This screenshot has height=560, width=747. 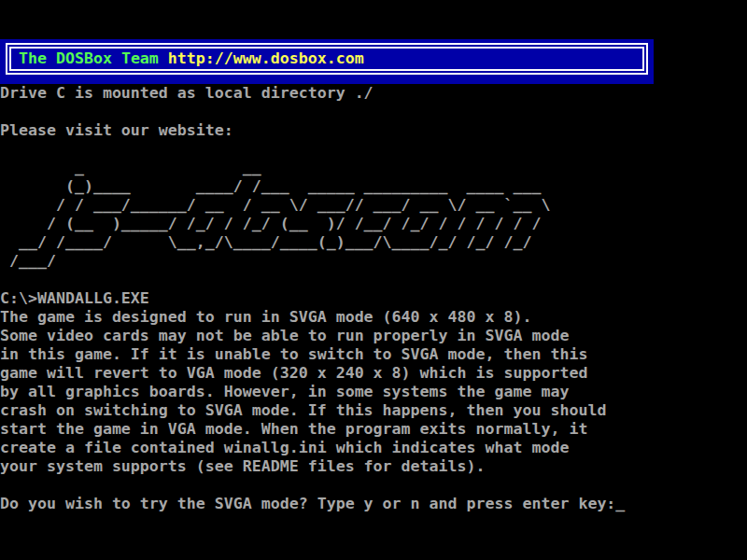 I want to click on dosbox-credit-box-border: The DOSBox Team http://www.dosbox.com, so click(x=327, y=59).